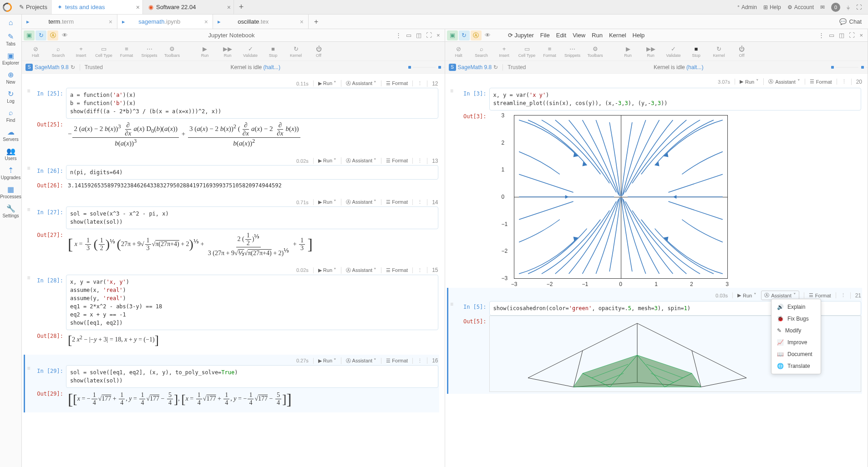 This screenshot has height=467, width=868. Describe the element at coordinates (639, 35) in the screenshot. I see `help-menu: Help` at that location.